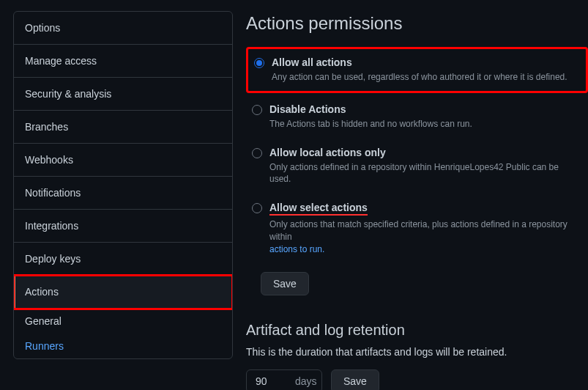 This screenshot has height=390, width=588. Describe the element at coordinates (123, 28) in the screenshot. I see `sidebar-item-options: Options` at that location.